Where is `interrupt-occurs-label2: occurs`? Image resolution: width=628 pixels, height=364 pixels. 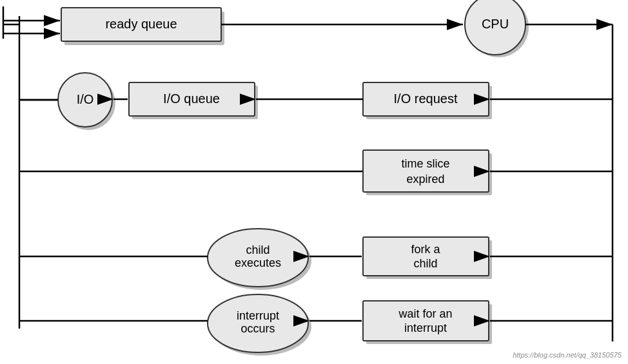
interrupt-occurs-label2: occurs is located at coordinates (258, 329).